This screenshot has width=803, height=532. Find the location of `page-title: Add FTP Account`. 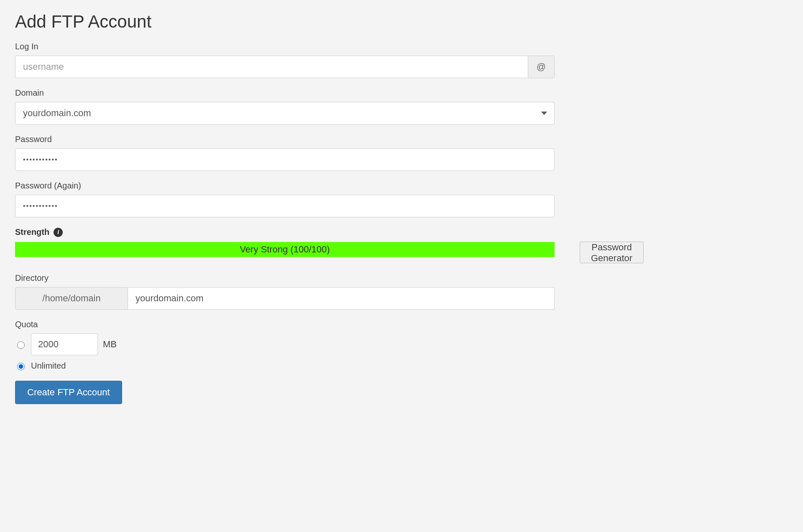

page-title: Add FTP Account is located at coordinates (287, 22).